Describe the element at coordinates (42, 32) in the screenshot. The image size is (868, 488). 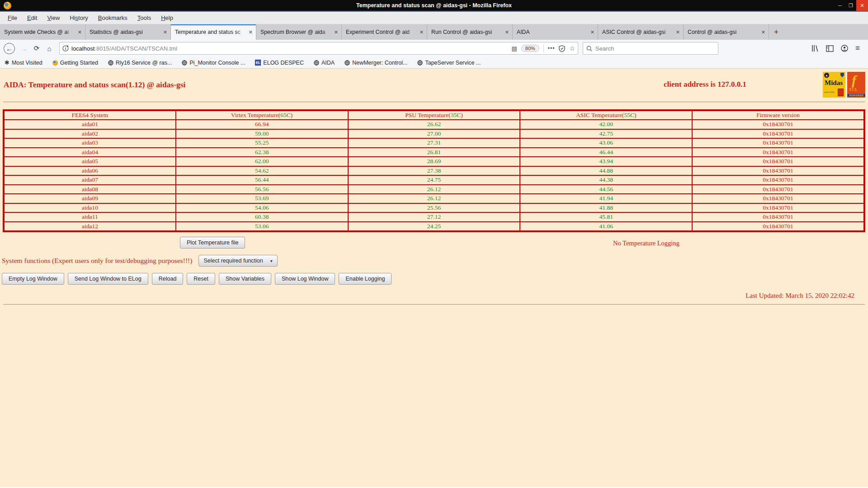
I see `tab-system-wide-checks-ai: System wide Checks @ ai✕` at that location.